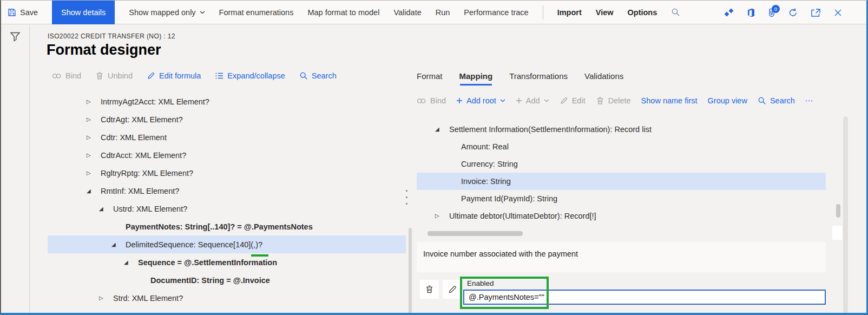 This screenshot has height=315, width=868. Describe the element at coordinates (167, 12) in the screenshot. I see `show-mapped-only-menu: Show mapped only` at that location.